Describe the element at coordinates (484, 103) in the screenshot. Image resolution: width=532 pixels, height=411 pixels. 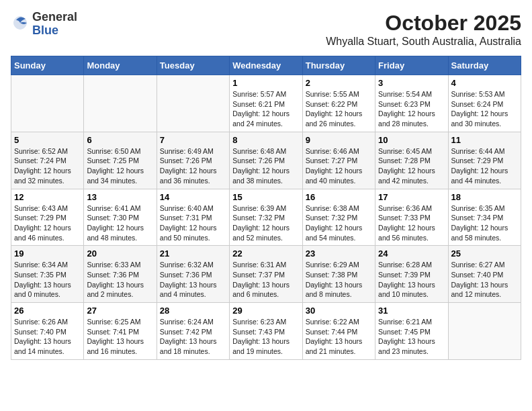
I see `calendar-cell: 4Sunrise: 5:53 AMSunset: 6:24 PMDaylight…` at that location.